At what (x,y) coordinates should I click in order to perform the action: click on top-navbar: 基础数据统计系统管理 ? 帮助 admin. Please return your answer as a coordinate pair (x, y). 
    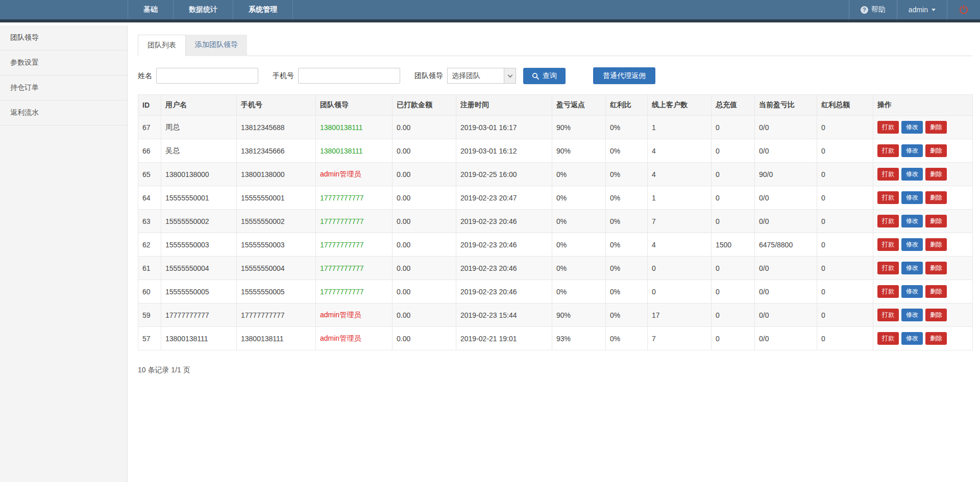
    Looking at the image, I should click on (490, 11).